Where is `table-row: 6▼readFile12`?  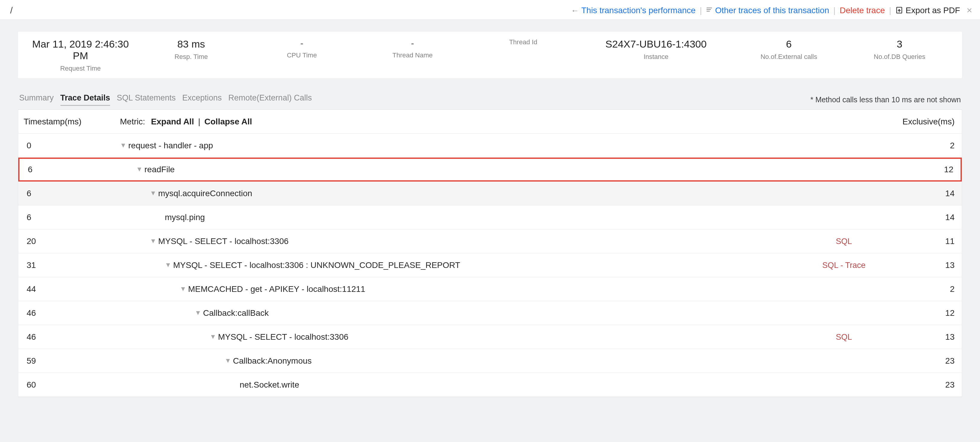
table-row: 6▼readFile12 is located at coordinates (490, 170).